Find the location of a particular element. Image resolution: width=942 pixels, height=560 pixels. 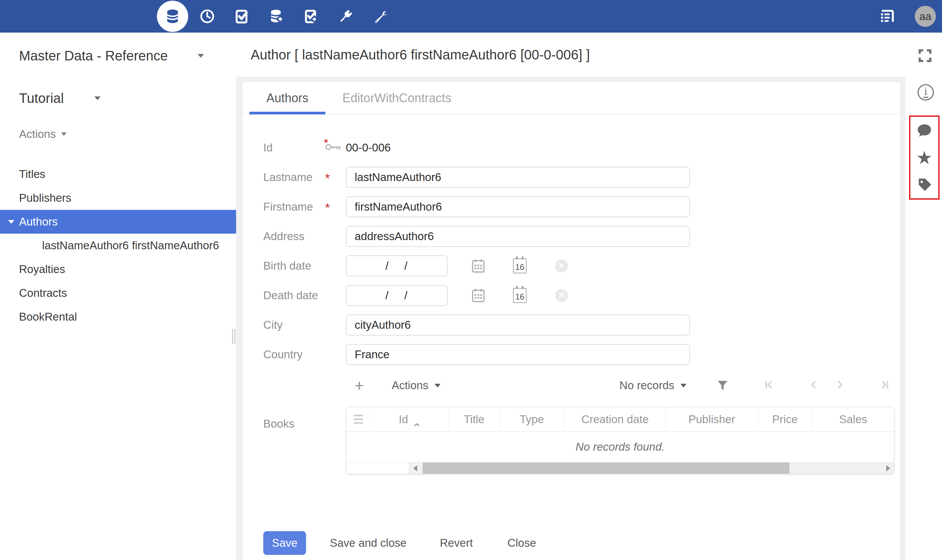

column-header-publisher: Publisher is located at coordinates (712, 419).